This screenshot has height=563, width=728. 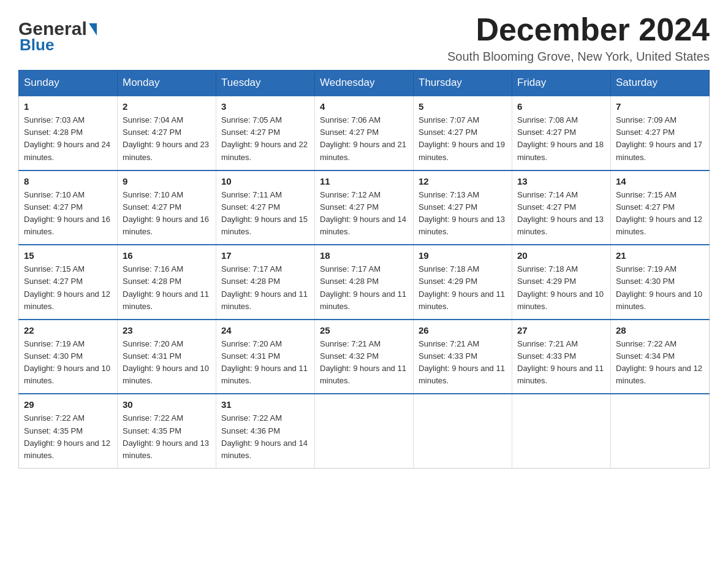 I want to click on day-number: 8, so click(x=68, y=182).